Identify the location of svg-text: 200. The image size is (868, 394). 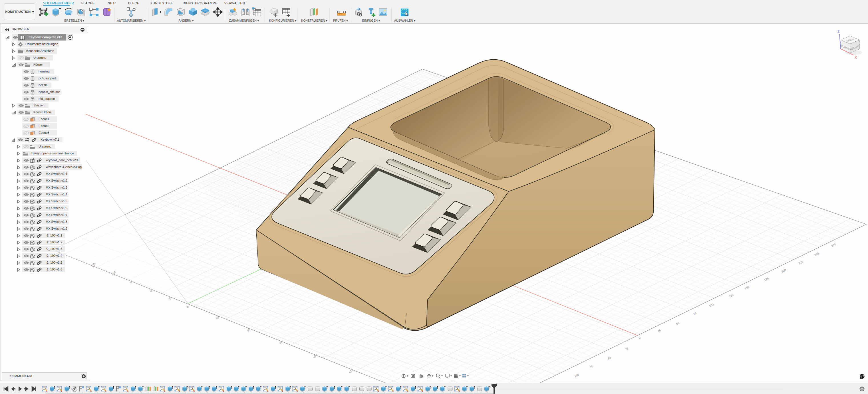
(784, 271).